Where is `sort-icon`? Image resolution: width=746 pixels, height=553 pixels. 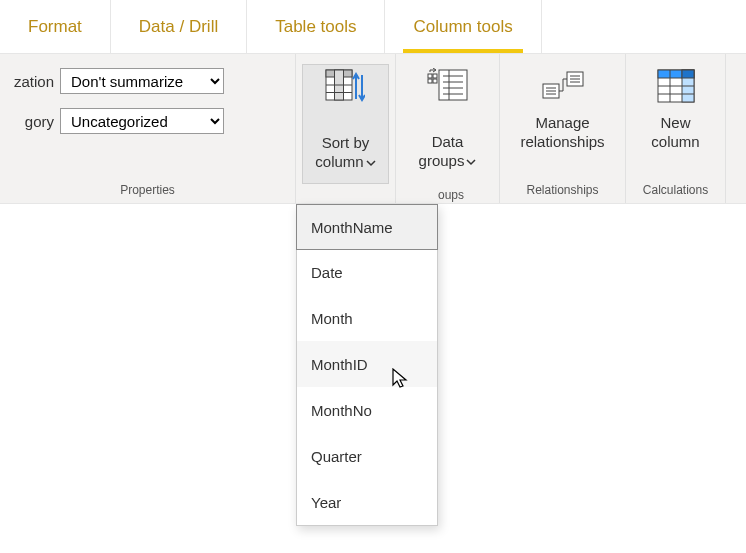 sort-icon is located at coordinates (345, 87).